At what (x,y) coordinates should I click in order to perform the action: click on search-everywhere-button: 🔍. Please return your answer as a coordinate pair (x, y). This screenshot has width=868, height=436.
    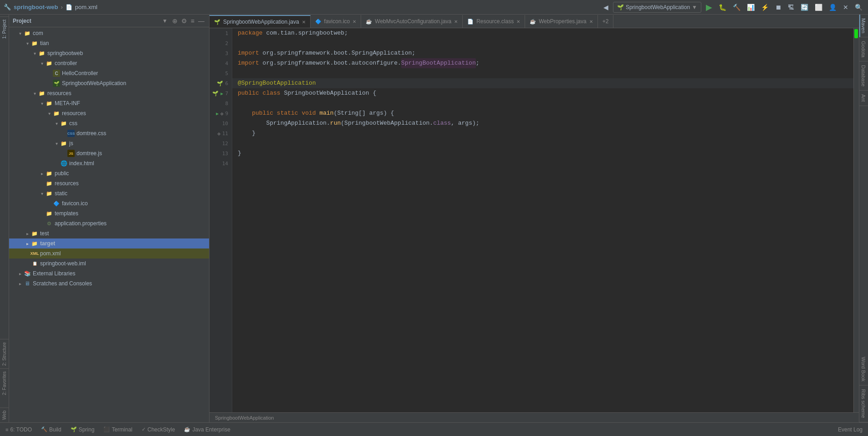
    Looking at the image, I should click on (859, 7).